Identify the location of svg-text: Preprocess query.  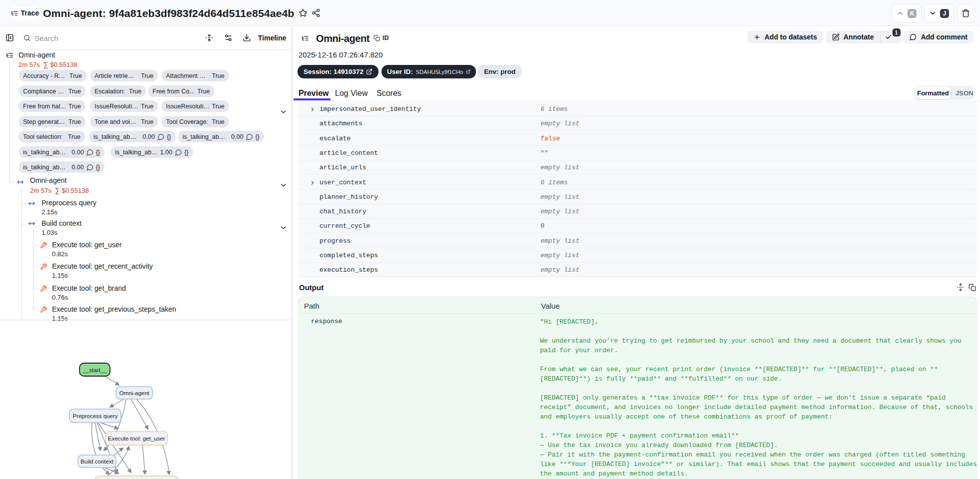
(95, 416).